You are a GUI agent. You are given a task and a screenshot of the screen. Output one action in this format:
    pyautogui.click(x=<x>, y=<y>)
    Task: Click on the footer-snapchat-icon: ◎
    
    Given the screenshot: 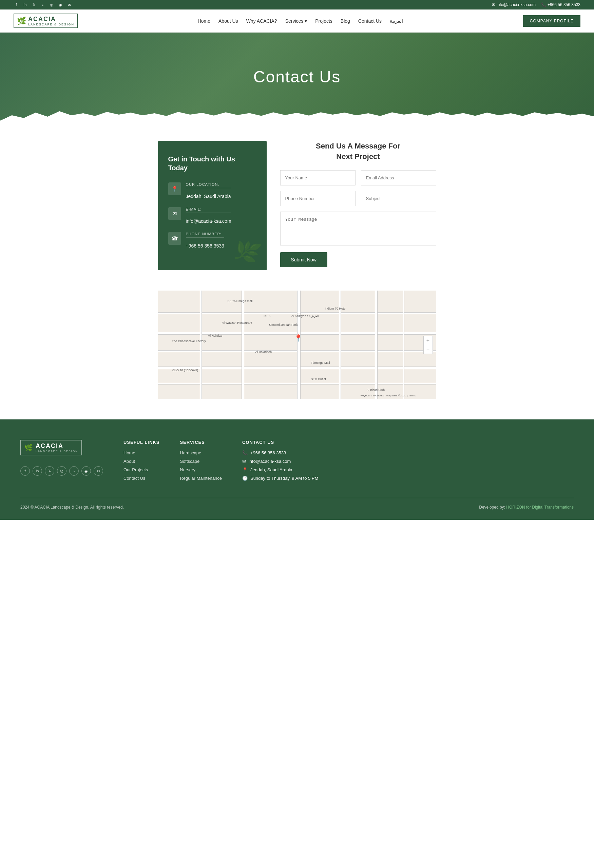 What is the action you would take?
    pyautogui.click(x=62, y=471)
    